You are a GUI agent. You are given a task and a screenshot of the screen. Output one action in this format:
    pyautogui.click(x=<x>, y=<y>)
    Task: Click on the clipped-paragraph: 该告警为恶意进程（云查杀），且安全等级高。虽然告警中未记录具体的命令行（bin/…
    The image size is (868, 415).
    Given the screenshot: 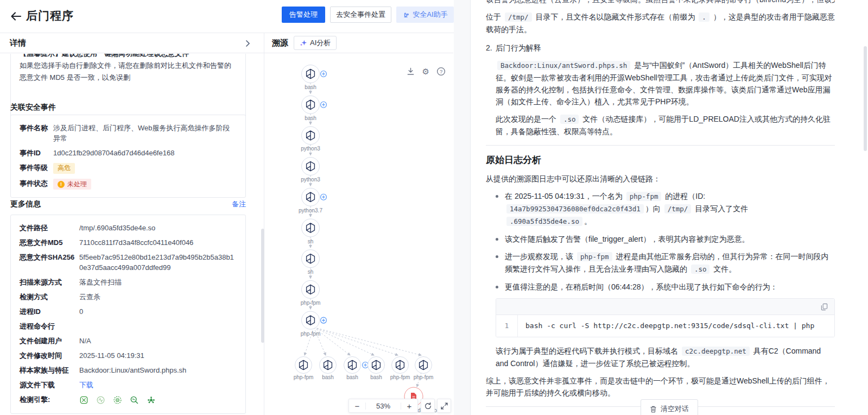 What is the action you would take?
    pyautogui.click(x=660, y=3)
    